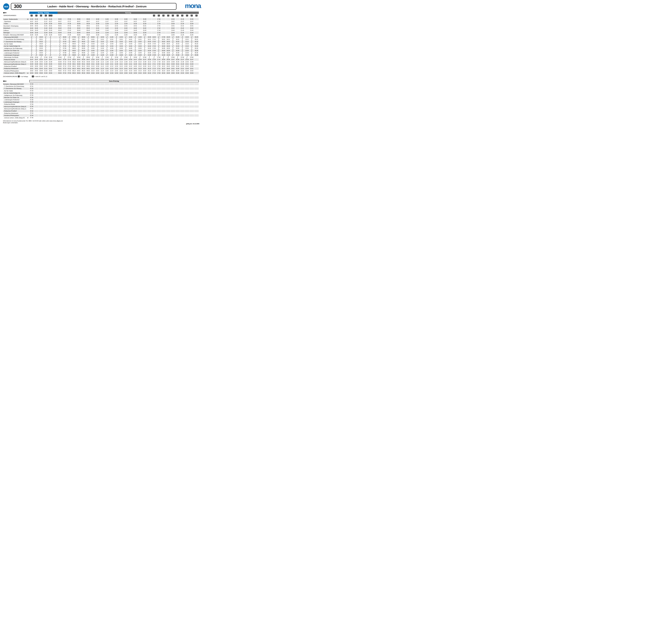 The width and height of the screenshot is (645, 644). Describe the element at coordinates (159, 21) in the screenshot. I see `time-cell: 17.37` at that location.